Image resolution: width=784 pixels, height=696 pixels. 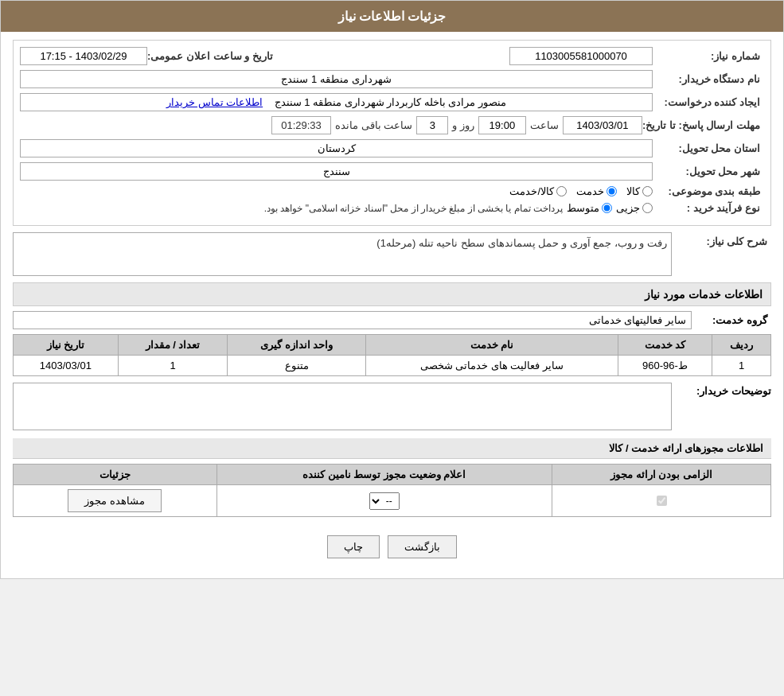 I want to click on cell-quantity: 1, so click(x=173, y=366).